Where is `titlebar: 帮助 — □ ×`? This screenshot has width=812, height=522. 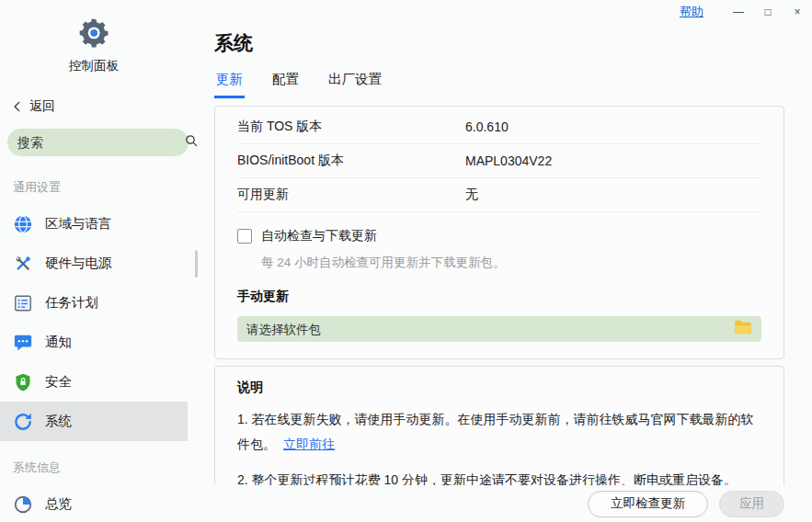 titlebar: 帮助 — □ × is located at coordinates (746, 12).